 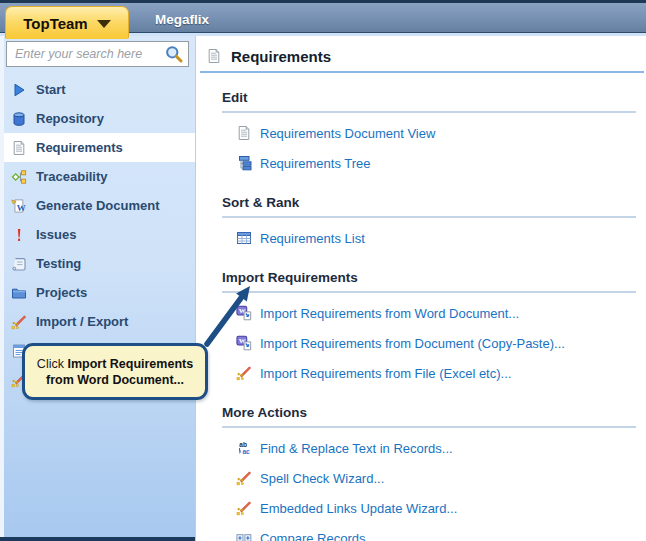 What do you see at coordinates (98, 206) in the screenshot?
I see `sidebar-item-generate-document: WGenerate Document` at bounding box center [98, 206].